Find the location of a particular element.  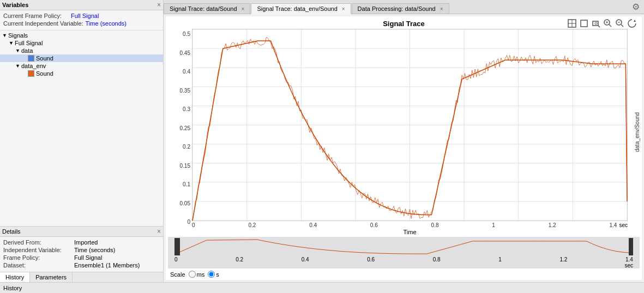

chart-title-bar: Signal Trace is located at coordinates (404, 23).